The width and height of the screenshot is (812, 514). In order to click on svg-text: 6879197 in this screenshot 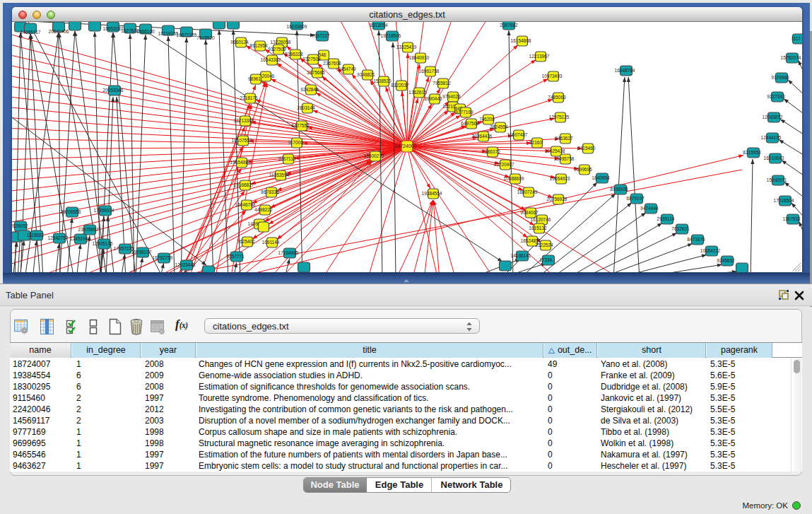, I will do `click(635, 198)`.